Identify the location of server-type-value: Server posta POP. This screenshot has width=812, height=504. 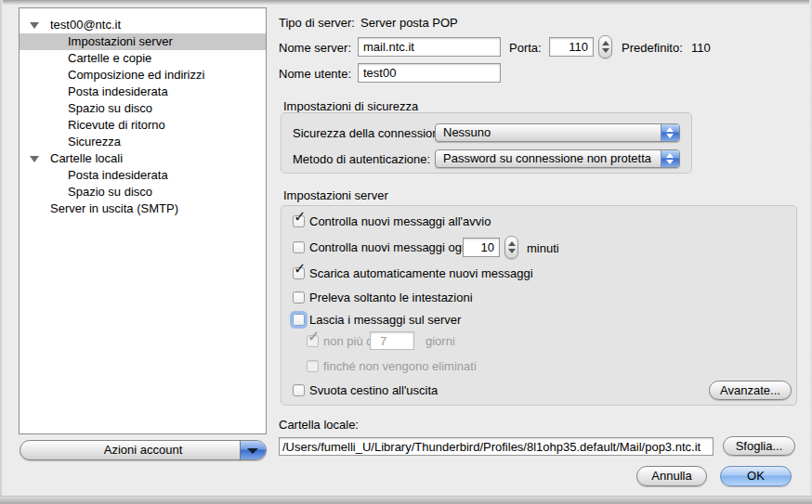
(409, 22).